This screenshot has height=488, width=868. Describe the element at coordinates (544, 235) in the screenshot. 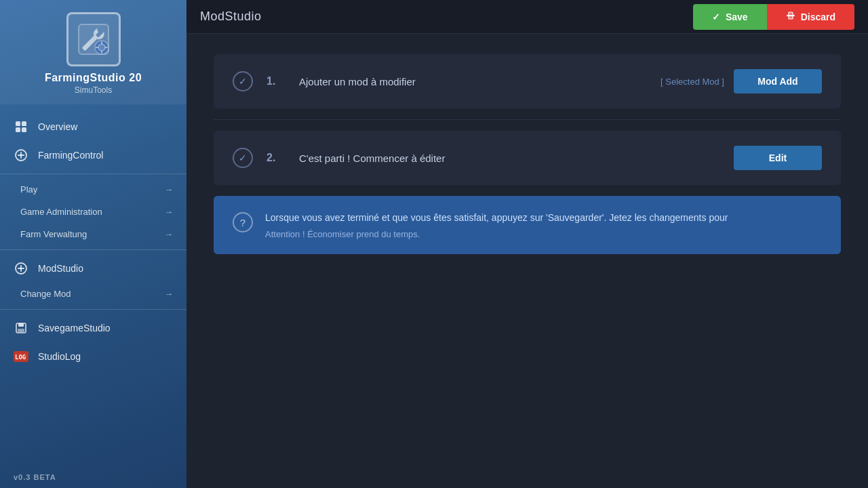

I see `info-sub-text: Attention ! Économiser prend du temps.` at that location.